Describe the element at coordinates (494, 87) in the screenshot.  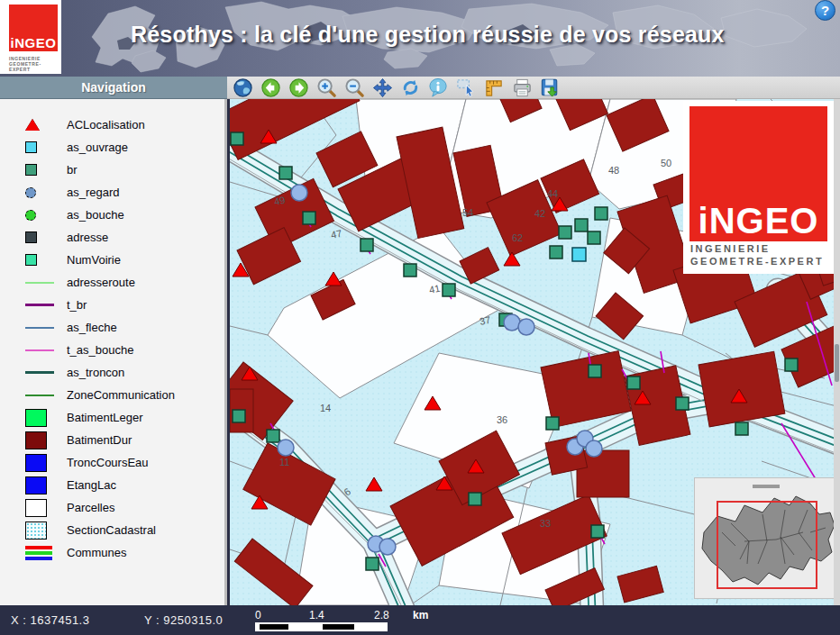
I see `measure-button` at that location.